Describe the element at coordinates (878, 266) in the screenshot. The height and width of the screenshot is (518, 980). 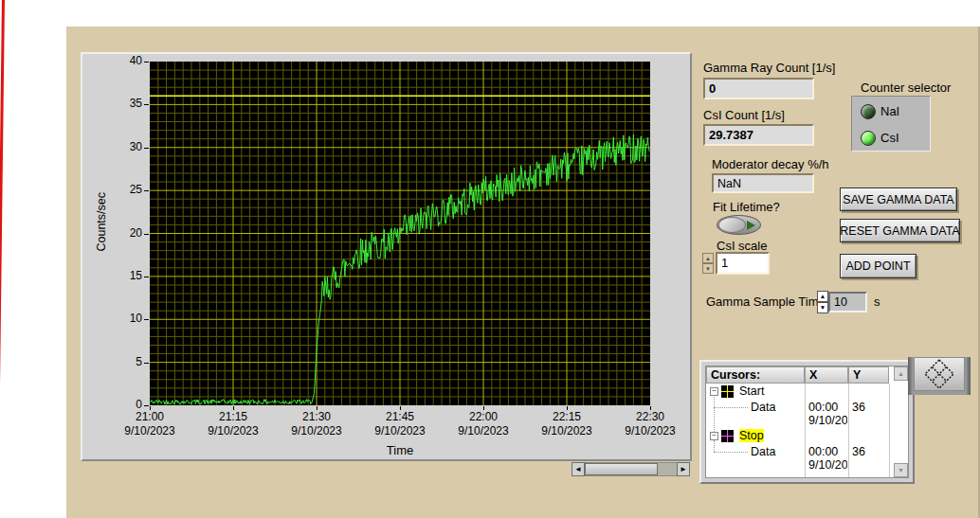
I see `add-point-button: ADD POINT` at that location.